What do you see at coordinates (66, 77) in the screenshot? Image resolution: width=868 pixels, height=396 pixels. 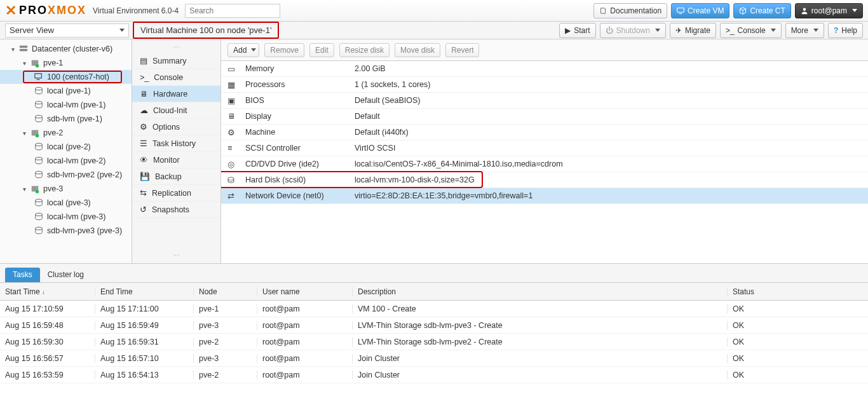 I see `tree-vm-100: 100 (centos7-hot)` at bounding box center [66, 77].